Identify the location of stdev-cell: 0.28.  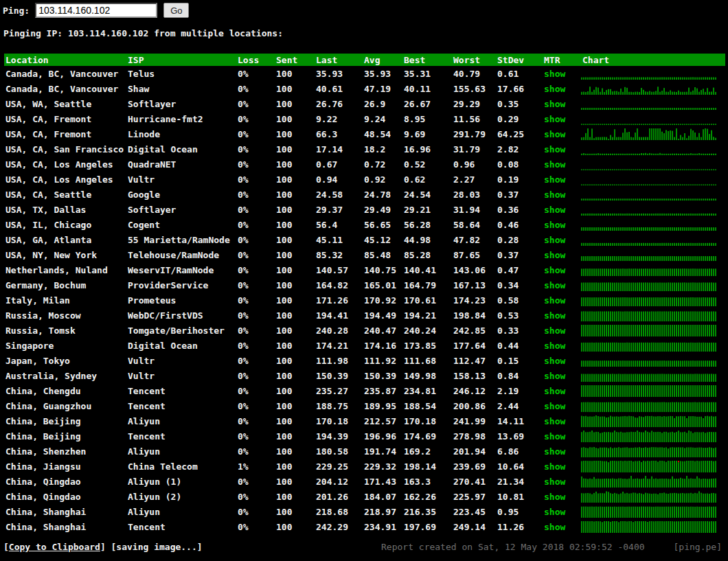
(519, 240).